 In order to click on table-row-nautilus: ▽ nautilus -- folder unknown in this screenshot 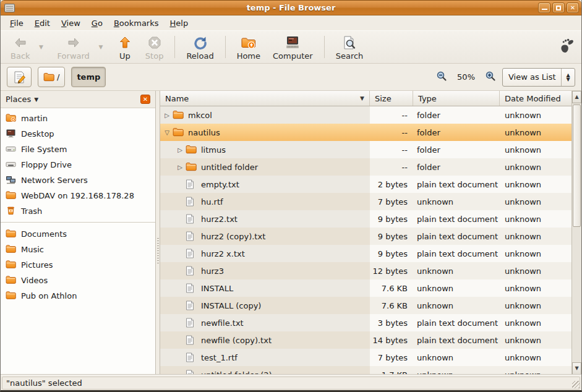, I will do `click(366, 132)`.